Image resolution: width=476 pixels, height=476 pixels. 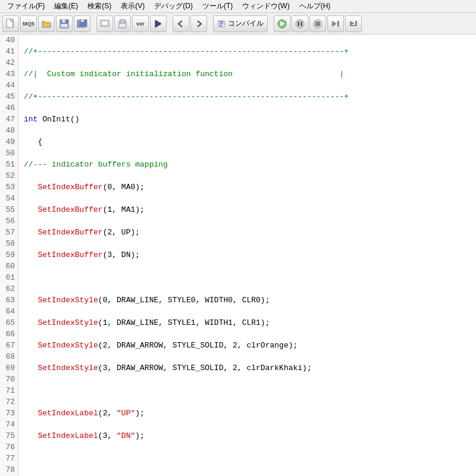 What do you see at coordinates (29, 24) in the screenshot?
I see `mq5-button: MQ5` at bounding box center [29, 24].